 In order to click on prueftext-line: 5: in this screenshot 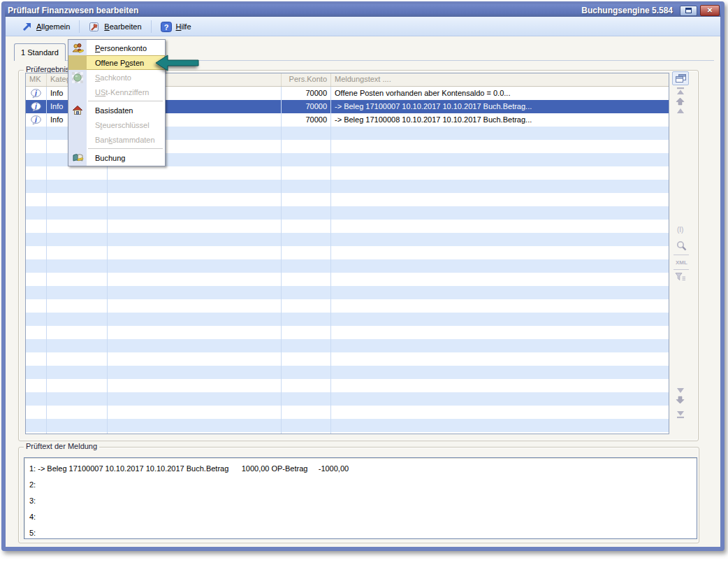, I will do `click(361, 532)`.